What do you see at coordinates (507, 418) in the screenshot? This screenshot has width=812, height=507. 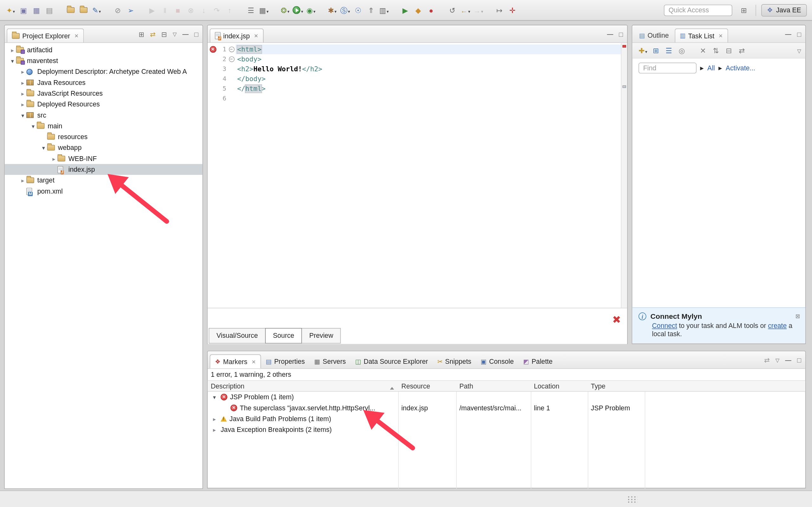 I see `marker-row: Java Build Path Problems (1 item)` at bounding box center [507, 418].